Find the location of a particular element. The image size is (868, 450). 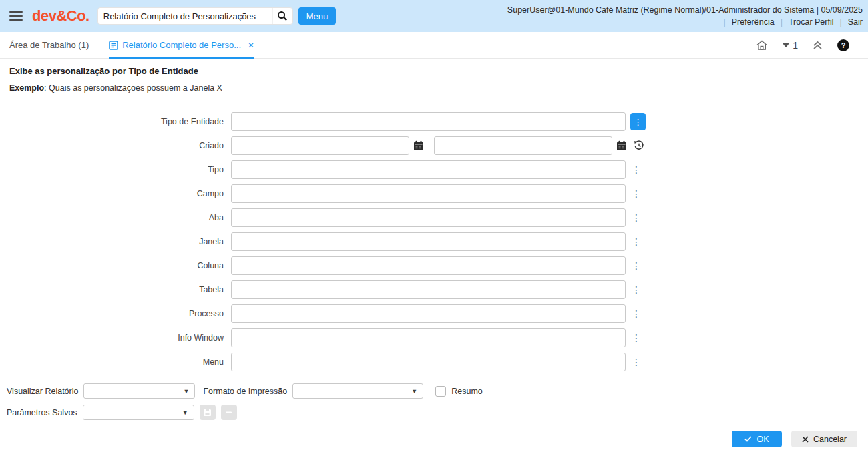

report-icon is located at coordinates (114, 45).